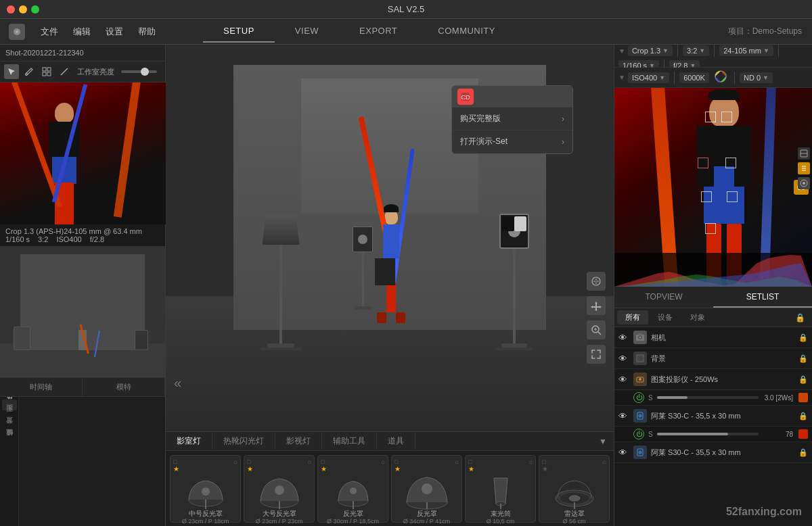  Describe the element at coordinates (624, 338) in the screenshot. I see `sl-eye-camera: 👁` at that location.